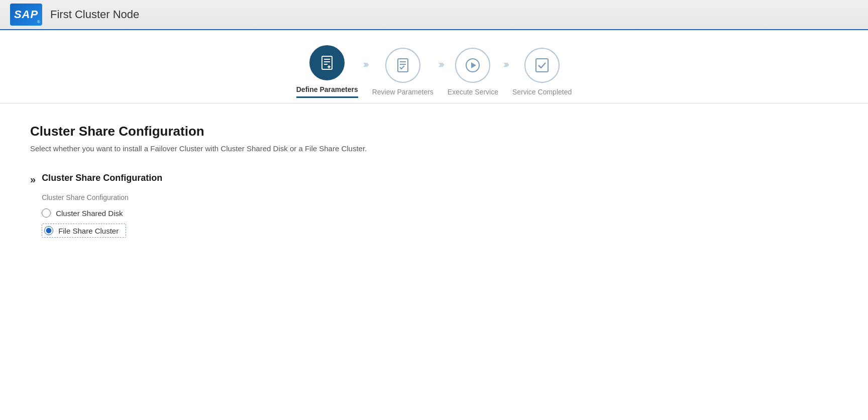 This screenshot has height=420, width=868. I want to click on form-icon, so click(327, 63).